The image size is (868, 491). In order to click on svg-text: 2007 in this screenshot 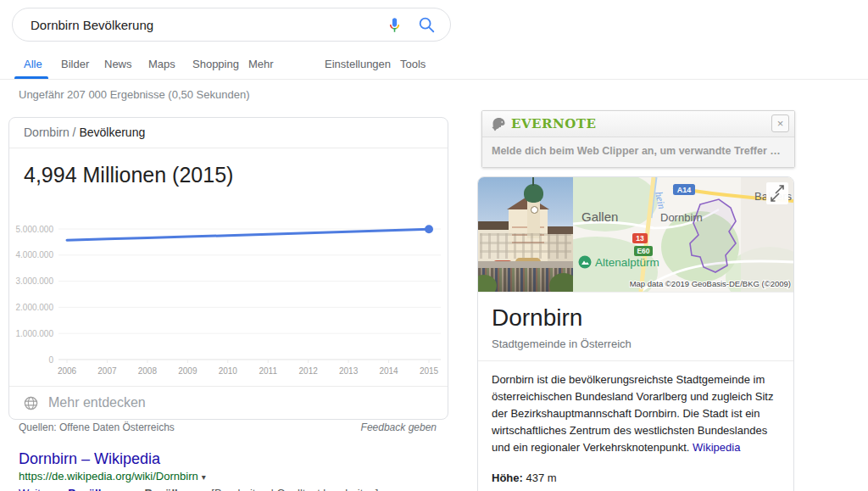, I will do `click(107, 371)`.